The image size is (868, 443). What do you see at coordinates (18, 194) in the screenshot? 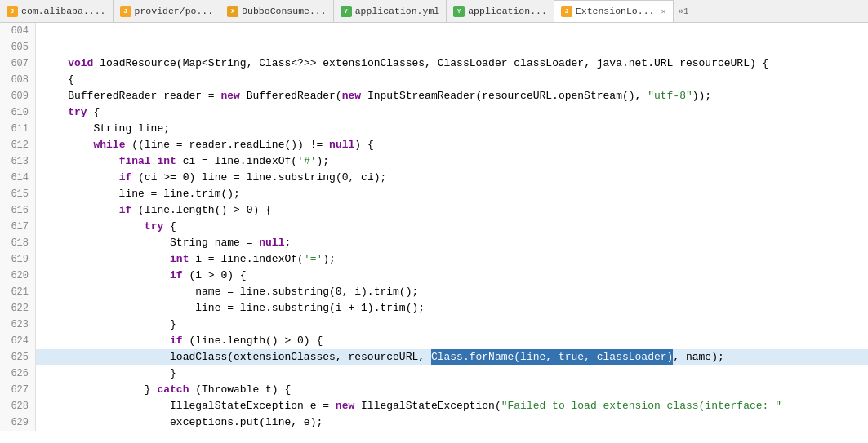
I see `line-number: 615` at bounding box center [18, 194].